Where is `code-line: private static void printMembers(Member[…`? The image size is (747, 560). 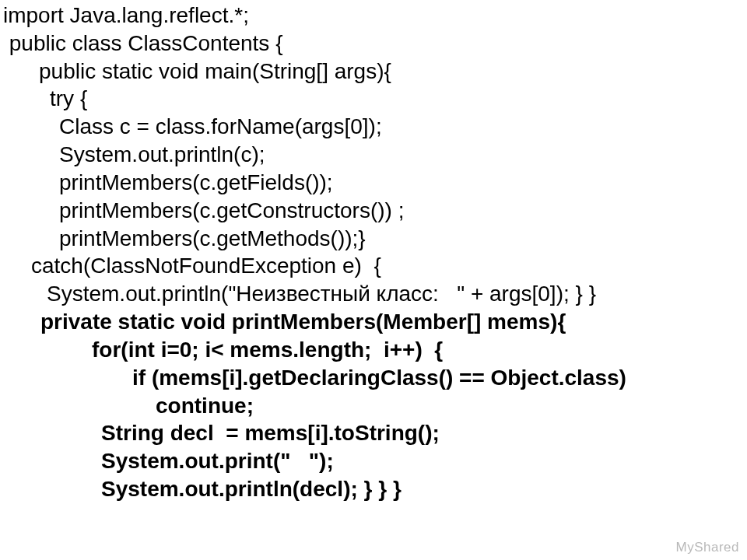
code-line: private static void printMembers(Member[… is located at coordinates (374, 322).